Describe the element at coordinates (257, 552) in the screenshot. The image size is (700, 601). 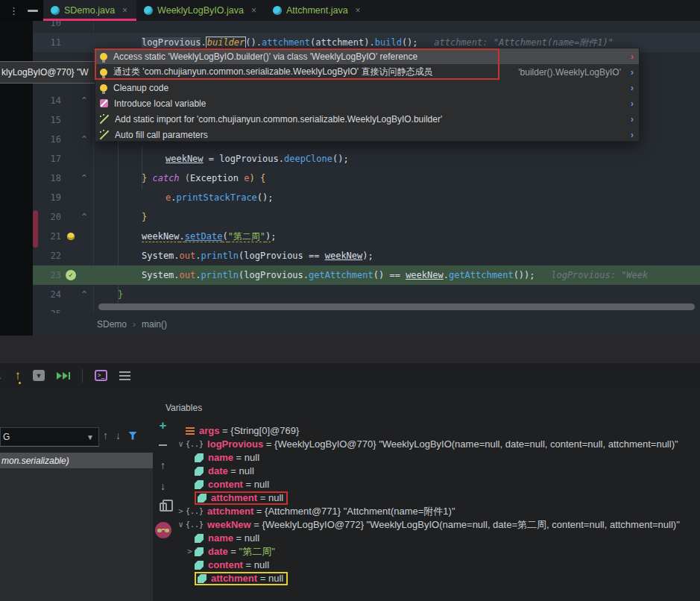
I see `variable-string-value: "第二周"` at that location.